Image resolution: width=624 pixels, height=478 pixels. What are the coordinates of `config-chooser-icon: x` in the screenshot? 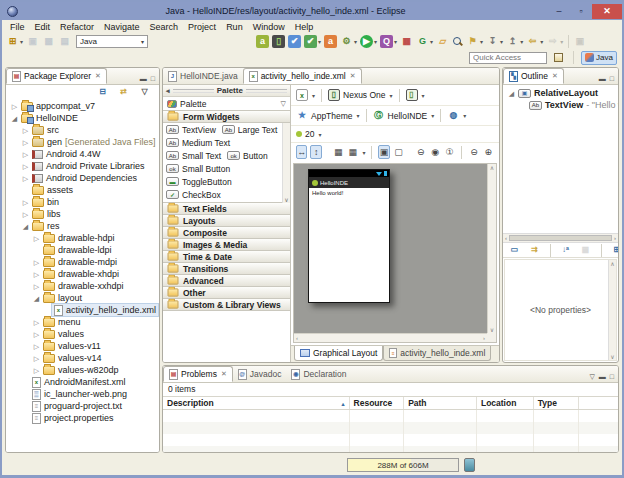 It's located at (302, 95).